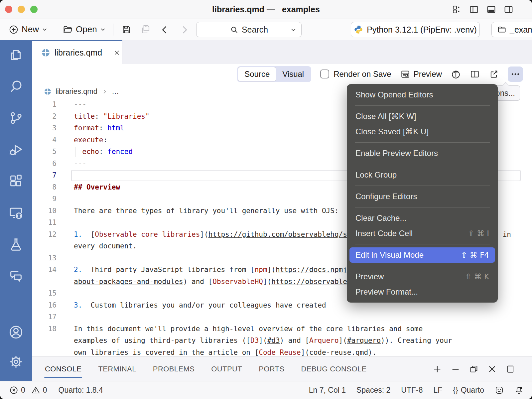 The image size is (532, 399). I want to click on menu-item-label: Preview, so click(370, 277).